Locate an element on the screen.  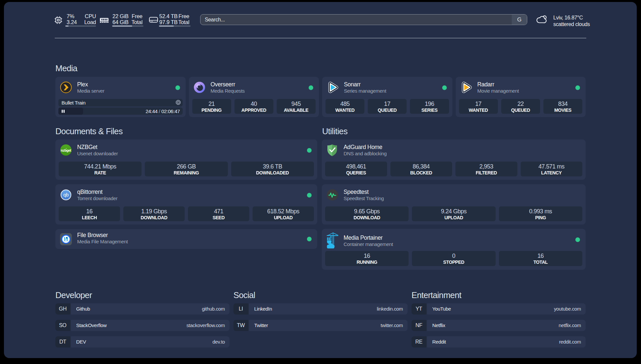
svg-text: qb is located at coordinates (66, 195).